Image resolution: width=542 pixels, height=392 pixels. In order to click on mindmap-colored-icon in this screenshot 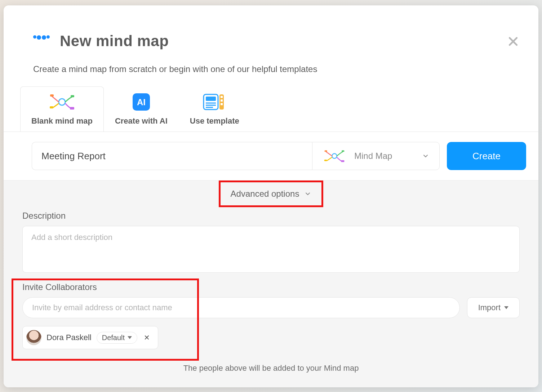, I will do `click(62, 102)`.